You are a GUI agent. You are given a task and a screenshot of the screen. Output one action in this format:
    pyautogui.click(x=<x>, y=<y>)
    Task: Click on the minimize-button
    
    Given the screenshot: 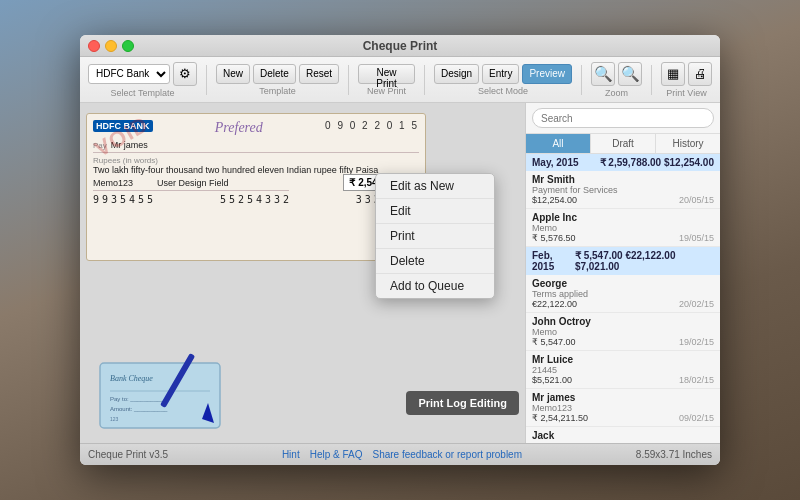 What is the action you would take?
    pyautogui.click(x=111, y=46)
    